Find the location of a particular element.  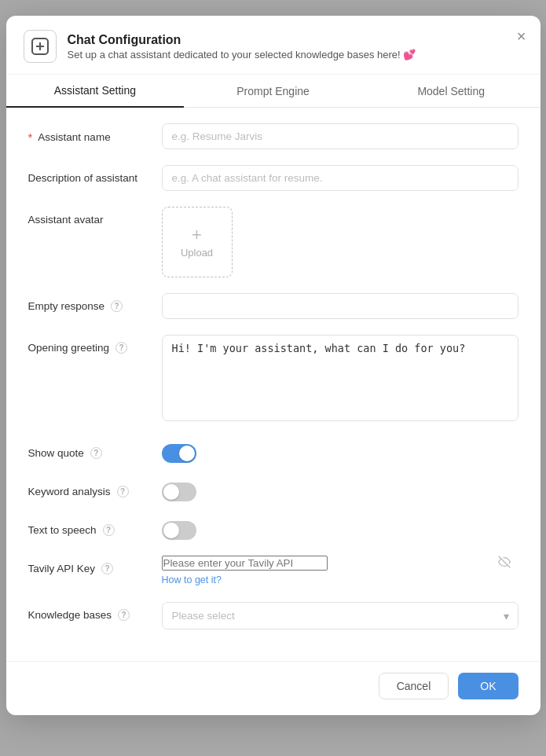

tab-prompt-engine: Prompt Engine is located at coordinates (273, 91).